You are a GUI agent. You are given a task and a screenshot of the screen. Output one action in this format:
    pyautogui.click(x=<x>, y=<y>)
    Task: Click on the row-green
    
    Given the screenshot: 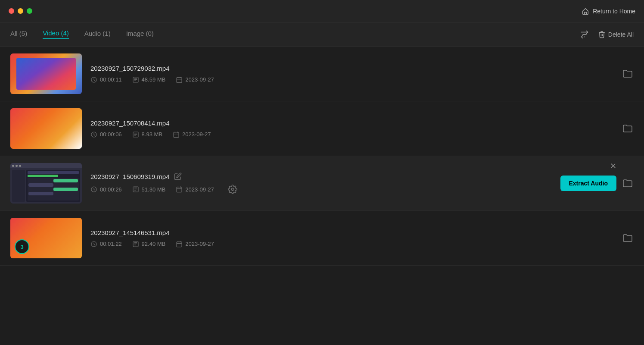 What is the action you would take?
    pyautogui.click(x=43, y=176)
    